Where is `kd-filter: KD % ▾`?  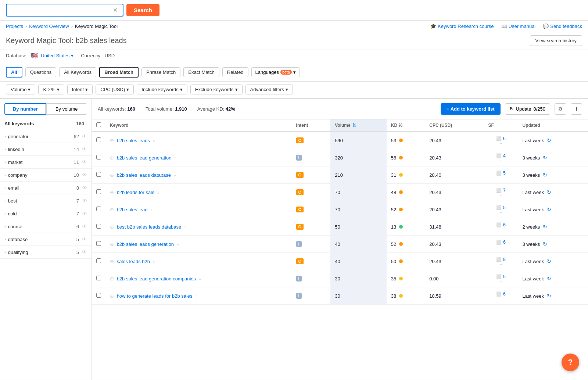 kd-filter: KD % ▾ is located at coordinates (51, 90).